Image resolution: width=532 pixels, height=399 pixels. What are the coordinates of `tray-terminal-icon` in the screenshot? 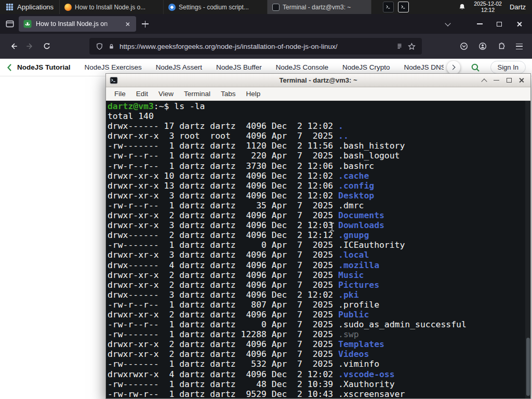 It's located at (389, 7).